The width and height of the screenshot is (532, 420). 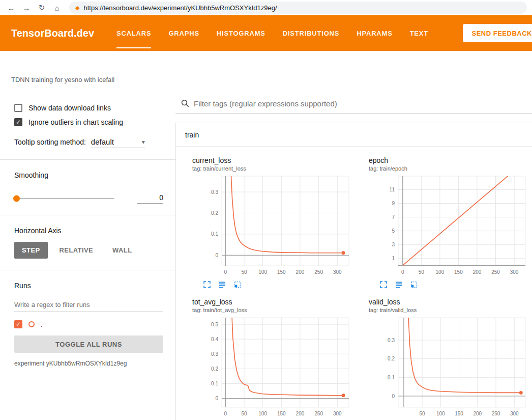 What do you see at coordinates (26, 8) in the screenshot?
I see `forward-icon: →` at bounding box center [26, 8].